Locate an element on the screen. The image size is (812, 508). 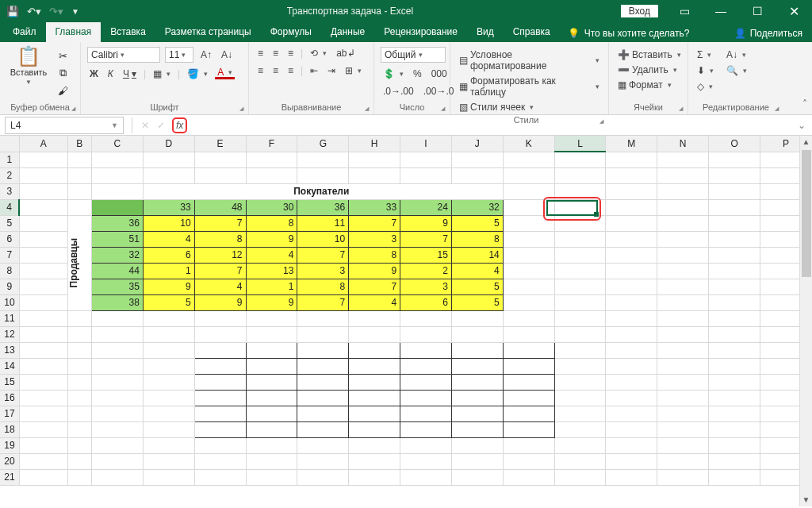
sort-filter-icon: A↓ is located at coordinates (737, 55).